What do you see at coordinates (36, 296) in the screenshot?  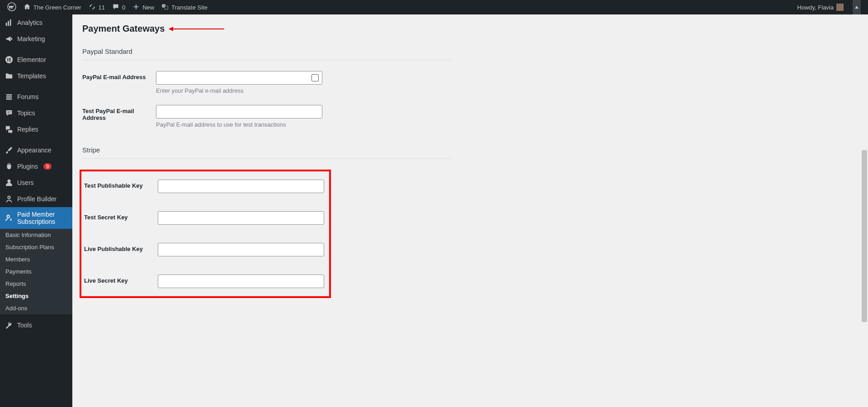 I see `submenu-settings: Settings` at bounding box center [36, 296].